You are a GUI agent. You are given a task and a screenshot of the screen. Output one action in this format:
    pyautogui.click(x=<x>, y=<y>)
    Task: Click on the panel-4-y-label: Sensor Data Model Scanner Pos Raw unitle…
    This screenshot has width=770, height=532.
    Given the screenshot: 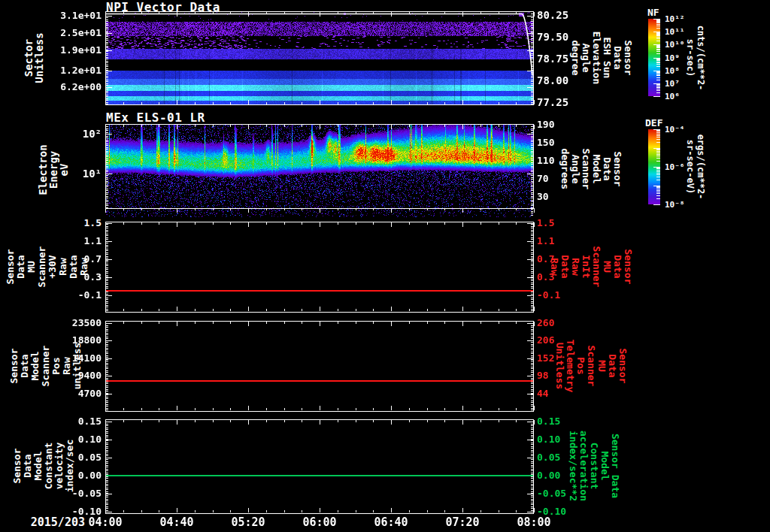 What is the action you would take?
    pyautogui.click(x=46, y=367)
    